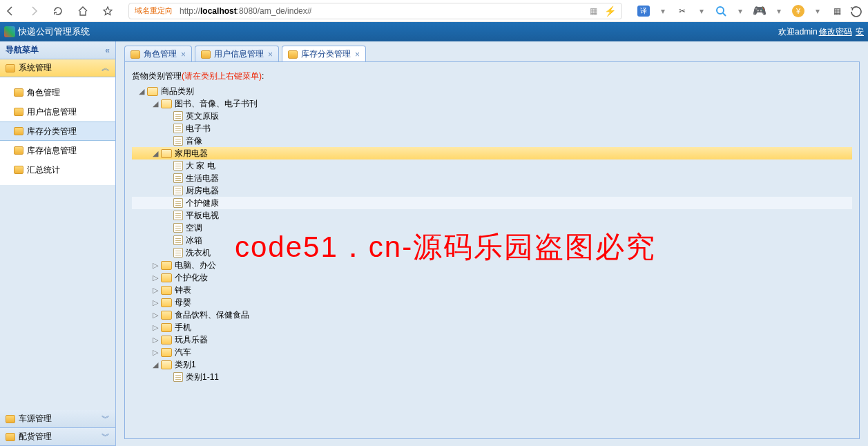 The height and width of the screenshot is (446, 868). I want to click on home-button, so click(83, 11).